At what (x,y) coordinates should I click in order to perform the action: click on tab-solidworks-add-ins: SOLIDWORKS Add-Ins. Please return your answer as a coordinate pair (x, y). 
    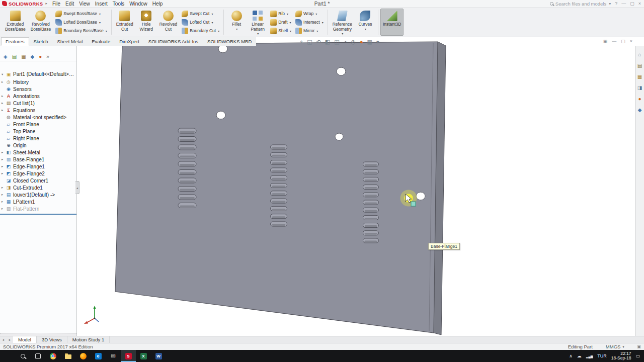
    Looking at the image, I should click on (173, 41).